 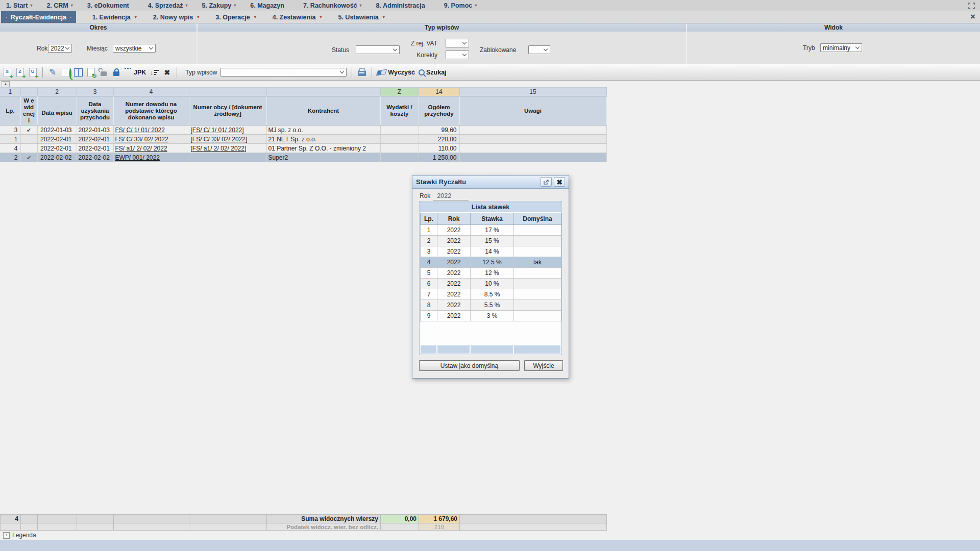 What do you see at coordinates (60, 48) in the screenshot?
I see `rok-select: 2022` at bounding box center [60, 48].